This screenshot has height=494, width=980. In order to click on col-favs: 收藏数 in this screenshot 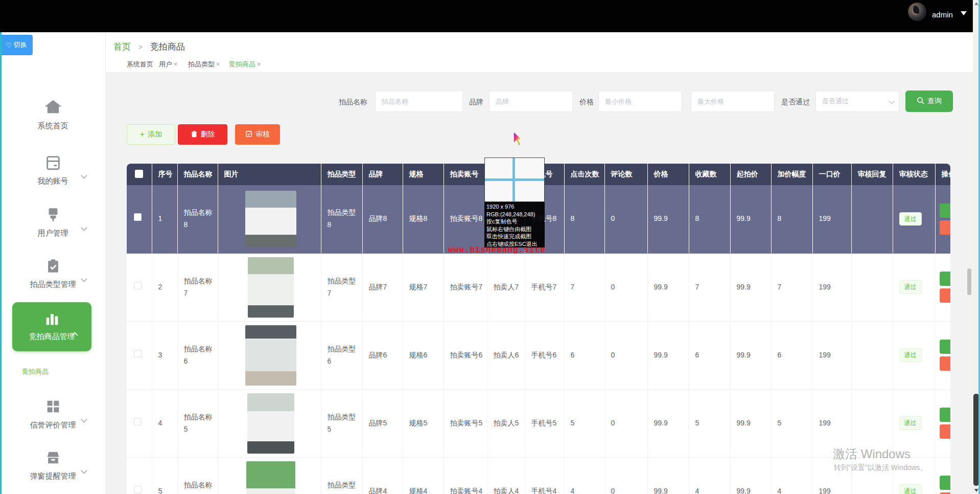, I will do `click(709, 174)`.